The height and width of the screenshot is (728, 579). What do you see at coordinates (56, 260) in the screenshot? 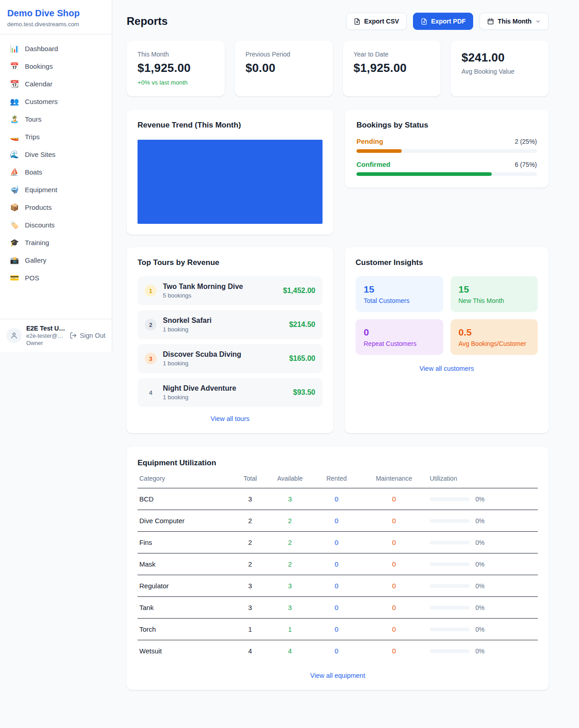
I see `sidebar-item-gallery: 📸 Gallery` at bounding box center [56, 260].